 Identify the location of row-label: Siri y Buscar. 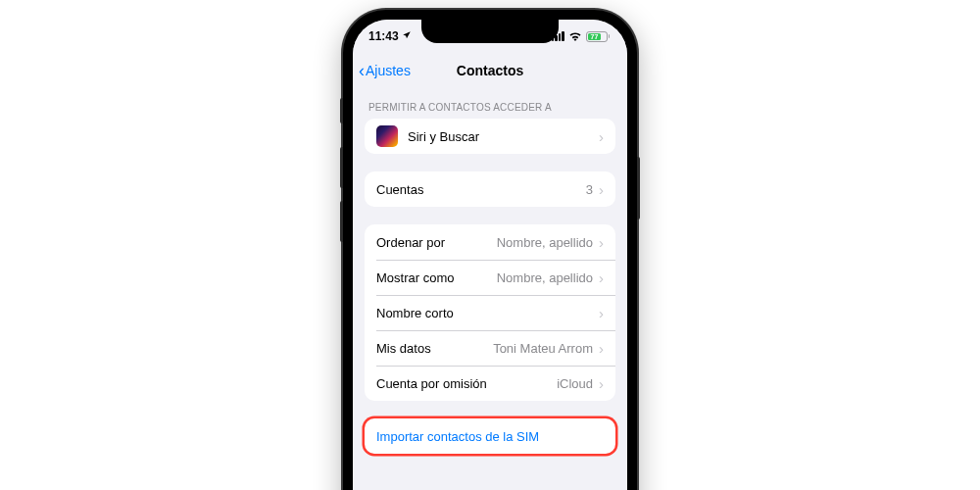
(504, 137).